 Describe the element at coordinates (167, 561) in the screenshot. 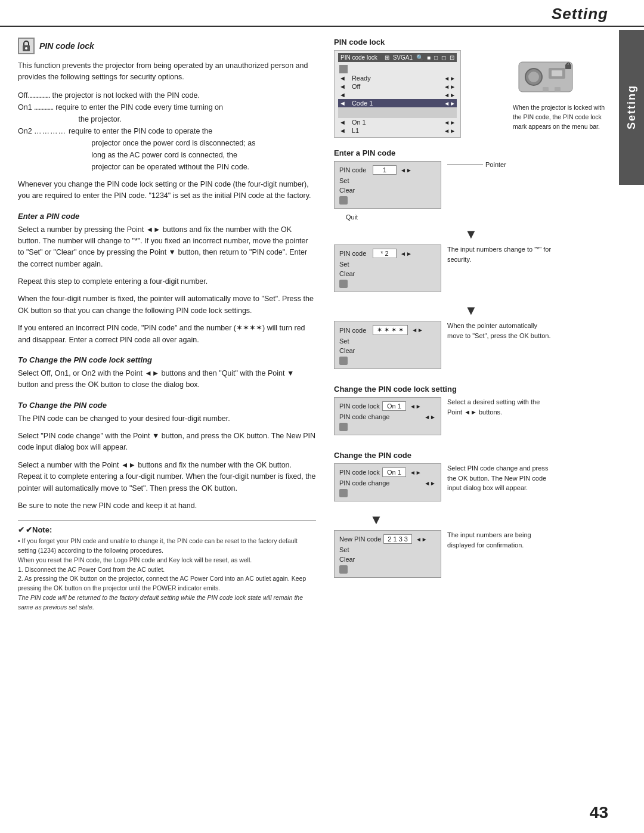

I see `note-bullet-2: When you reset the PIN code, the Logo PI…` at that location.